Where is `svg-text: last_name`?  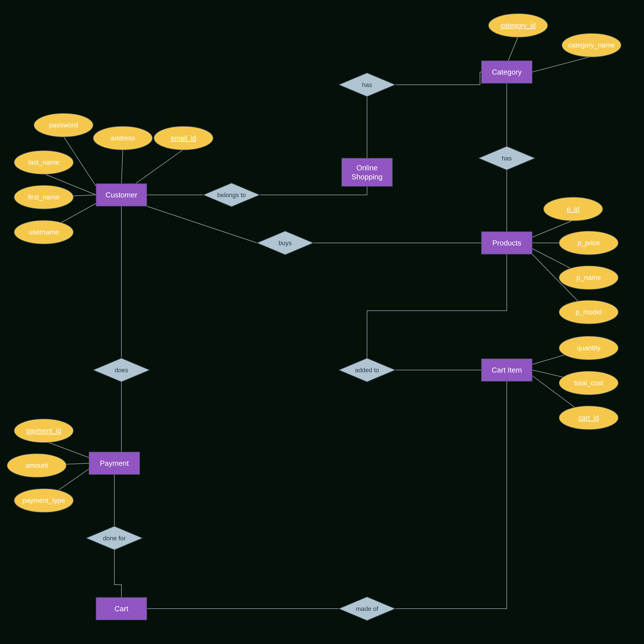
svg-text: last_name is located at coordinates (44, 162).